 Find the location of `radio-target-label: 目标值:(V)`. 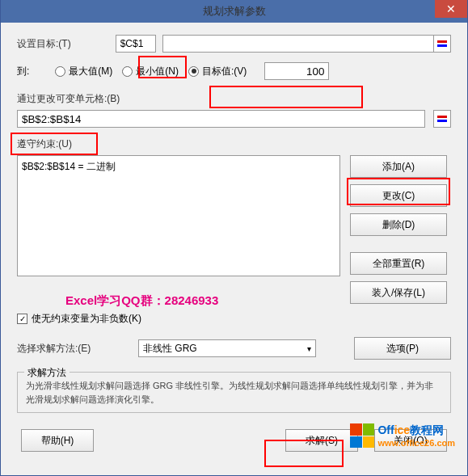

radio-target-label: 目标值:(V) is located at coordinates (225, 71).